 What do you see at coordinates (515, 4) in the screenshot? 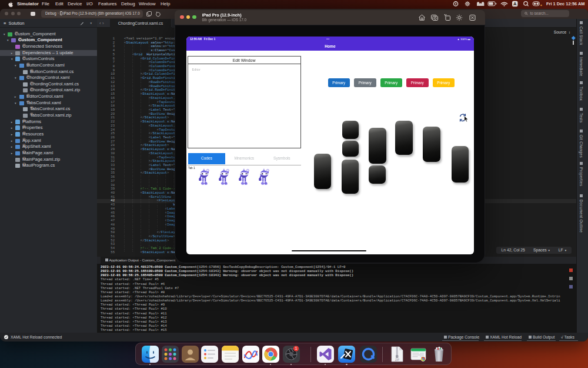
I see `svg-text: A` at bounding box center [515, 4].